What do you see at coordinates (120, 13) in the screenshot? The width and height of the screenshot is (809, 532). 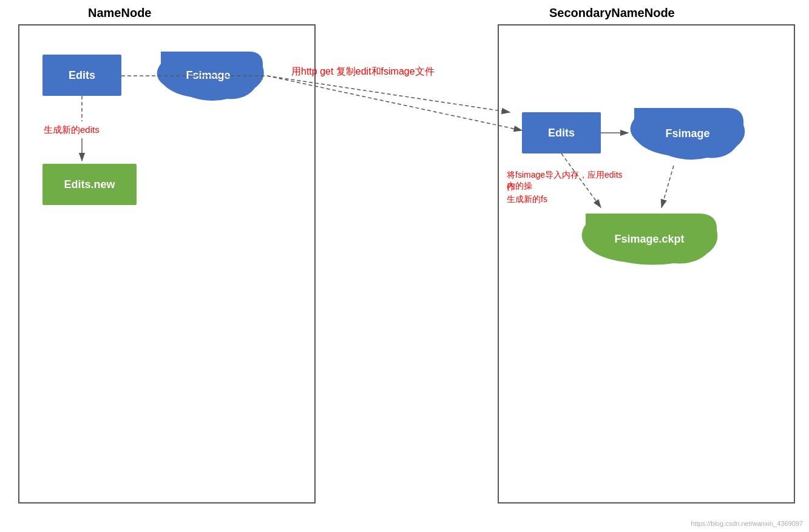 I see `namenode-title: NameNode` at bounding box center [120, 13].